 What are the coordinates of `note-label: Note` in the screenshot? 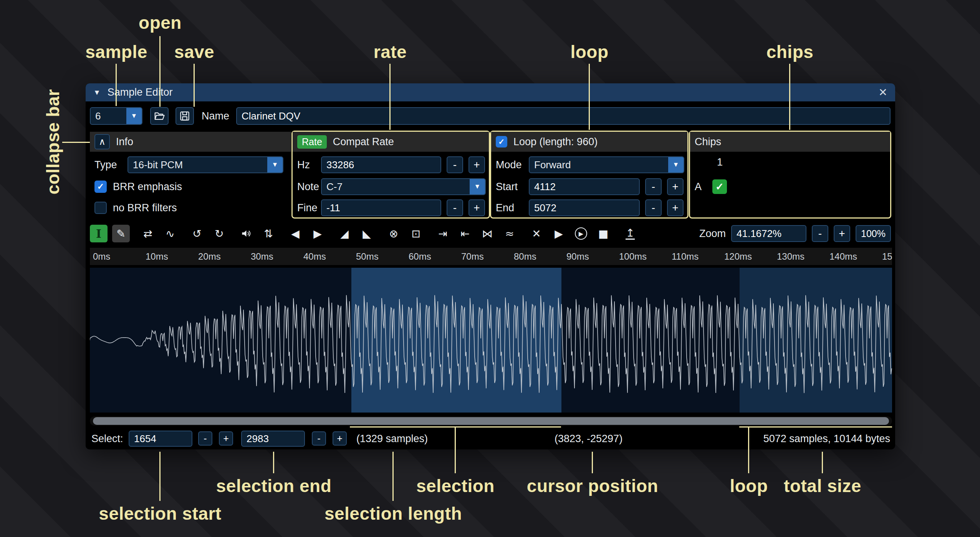 It's located at (309, 187).